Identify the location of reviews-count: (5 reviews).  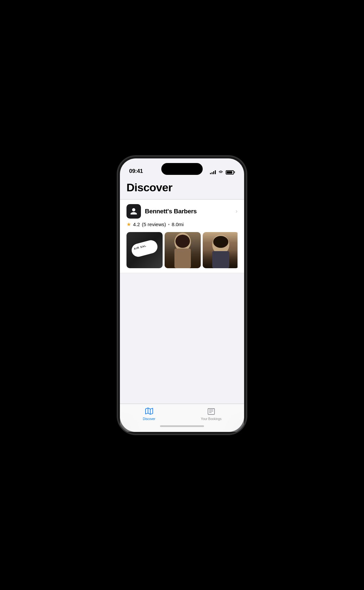
(154, 224).